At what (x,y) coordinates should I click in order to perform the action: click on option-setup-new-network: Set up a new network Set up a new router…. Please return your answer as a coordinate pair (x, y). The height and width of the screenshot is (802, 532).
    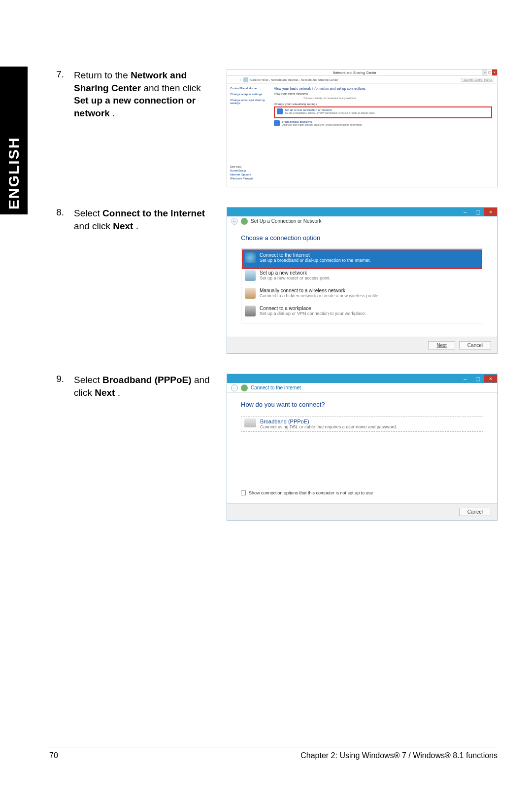
    Looking at the image, I should click on (362, 277).